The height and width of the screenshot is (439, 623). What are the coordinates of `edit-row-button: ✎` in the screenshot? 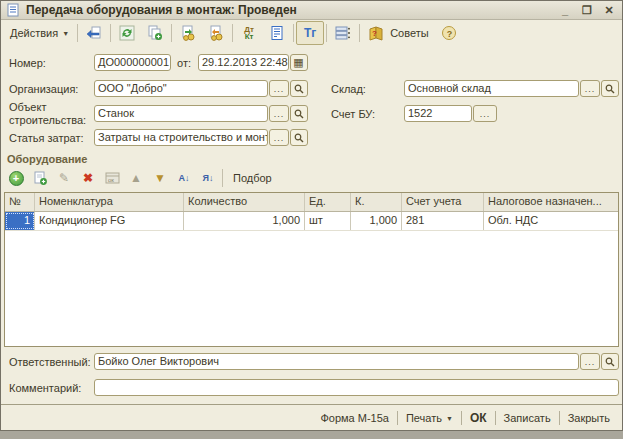 It's located at (64, 178).